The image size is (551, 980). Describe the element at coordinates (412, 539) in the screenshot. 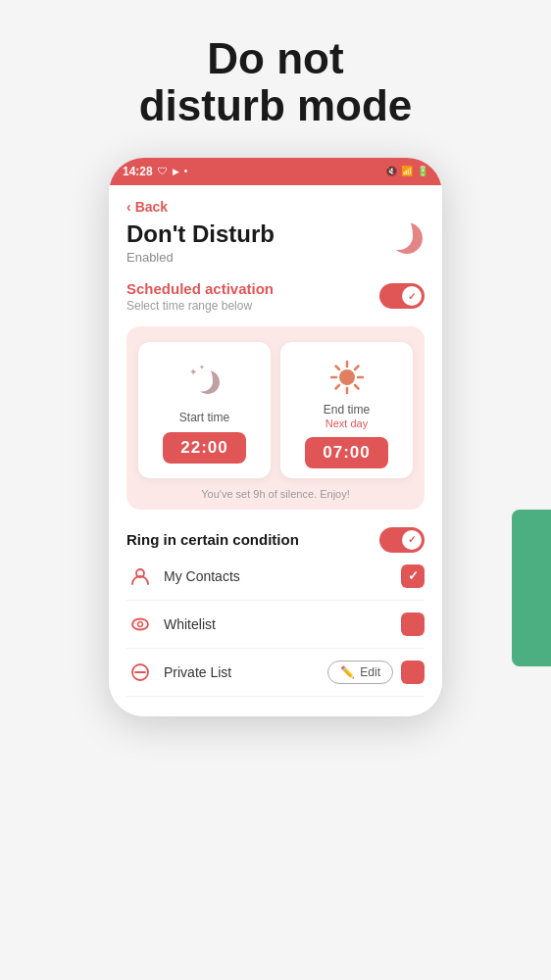

I see `ring-toggle-check-icon: ✓` at that location.